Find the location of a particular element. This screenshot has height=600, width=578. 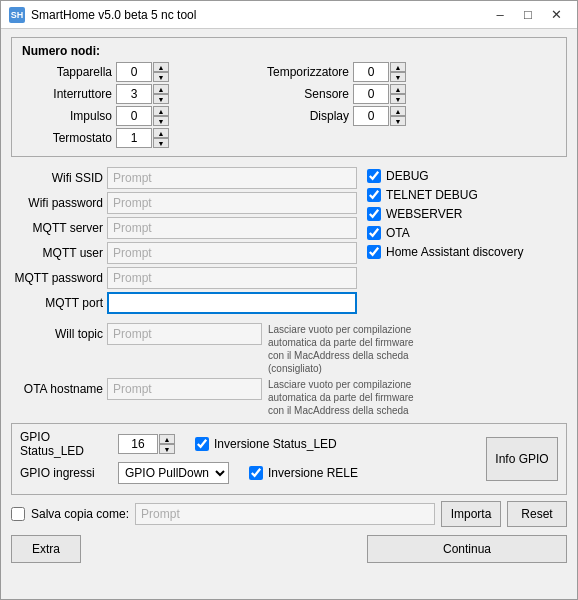

will-topic-input is located at coordinates (184, 334).